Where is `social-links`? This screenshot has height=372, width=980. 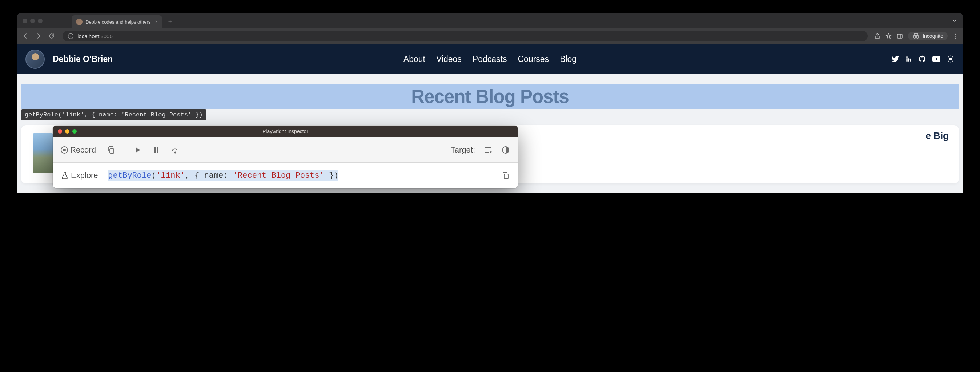
social-links is located at coordinates (923, 59).